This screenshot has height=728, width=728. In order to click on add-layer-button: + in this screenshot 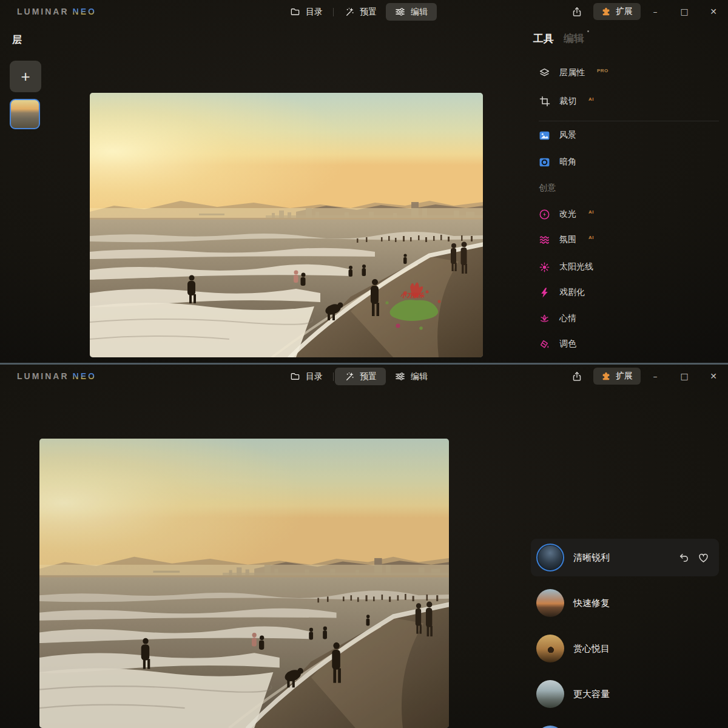, I will do `click(25, 76)`.